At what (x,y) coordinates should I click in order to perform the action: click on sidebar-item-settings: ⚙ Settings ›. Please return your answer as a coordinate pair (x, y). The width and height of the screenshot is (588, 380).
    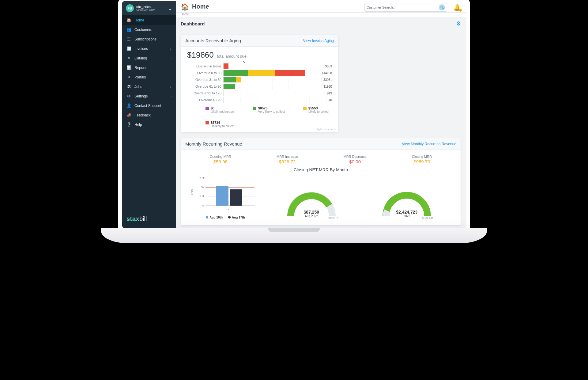
    Looking at the image, I should click on (149, 96).